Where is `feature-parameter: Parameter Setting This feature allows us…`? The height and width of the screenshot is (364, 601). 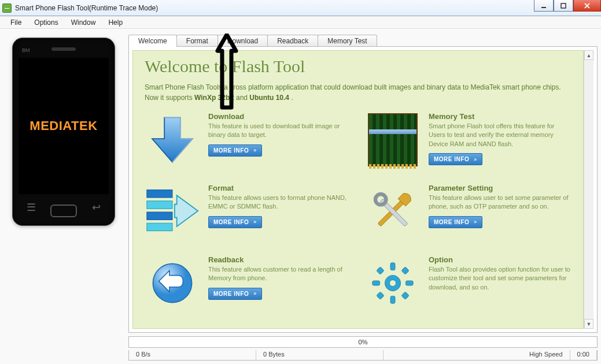 feature-parameter: Parameter Setting This feature allows us… is located at coordinates (469, 211).